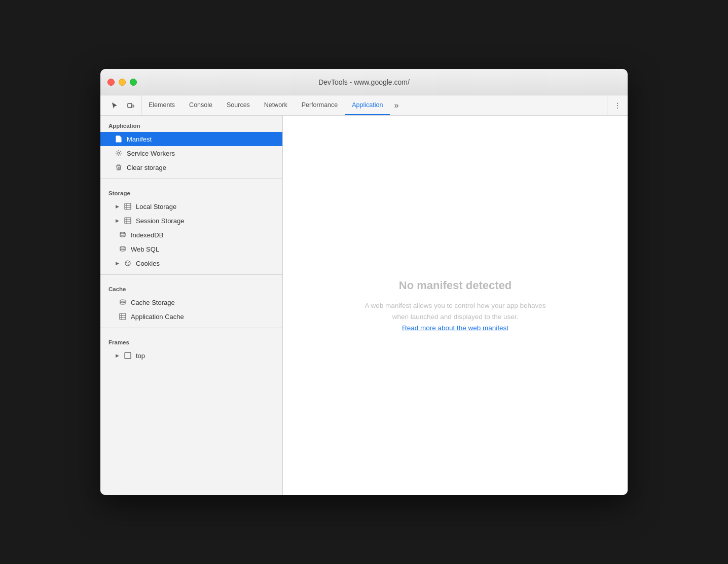  Describe the element at coordinates (192, 249) in the screenshot. I see `sidebar-item-web-sql: Web SQL` at that location.